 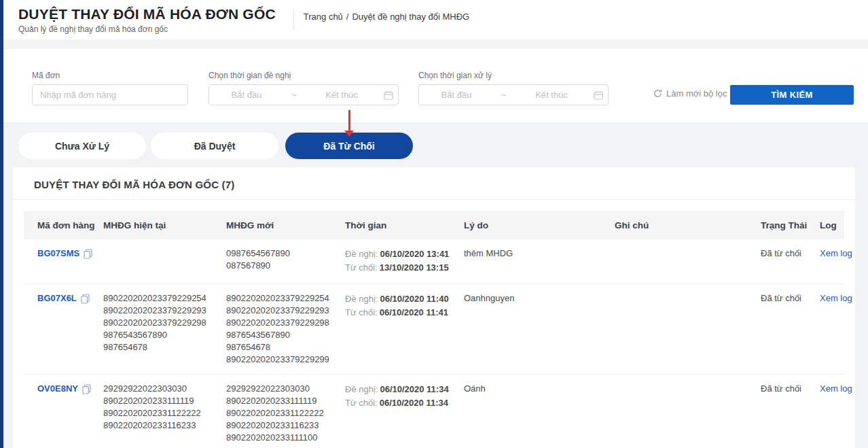 What do you see at coordinates (414, 313) in the screenshot?
I see `reject-time-value: 06/10/2020 11:41` at bounding box center [414, 313].